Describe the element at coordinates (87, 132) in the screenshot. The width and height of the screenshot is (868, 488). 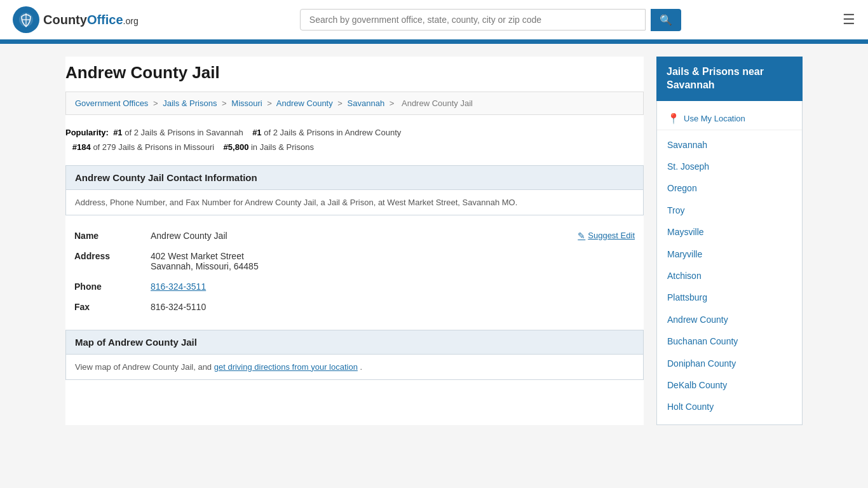
I see `popularity-label: Popularity:` at that location.